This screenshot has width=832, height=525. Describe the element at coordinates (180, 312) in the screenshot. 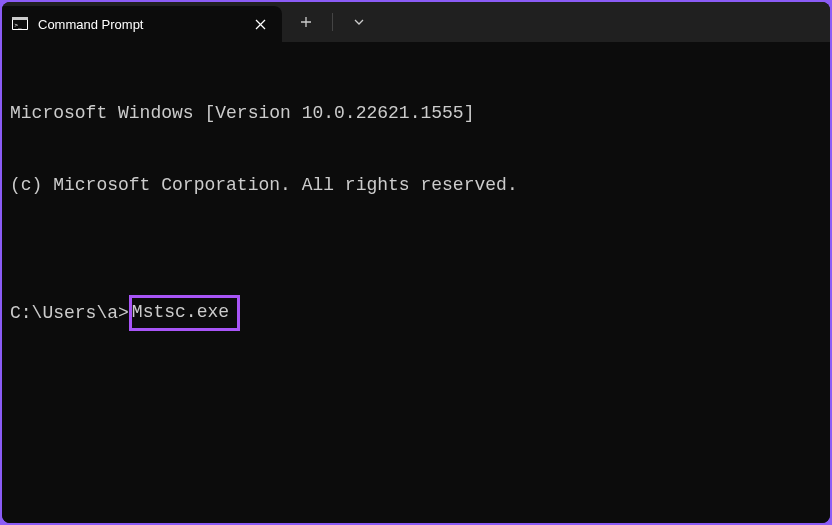

I see `command-text: Mstsc.exe` at that location.